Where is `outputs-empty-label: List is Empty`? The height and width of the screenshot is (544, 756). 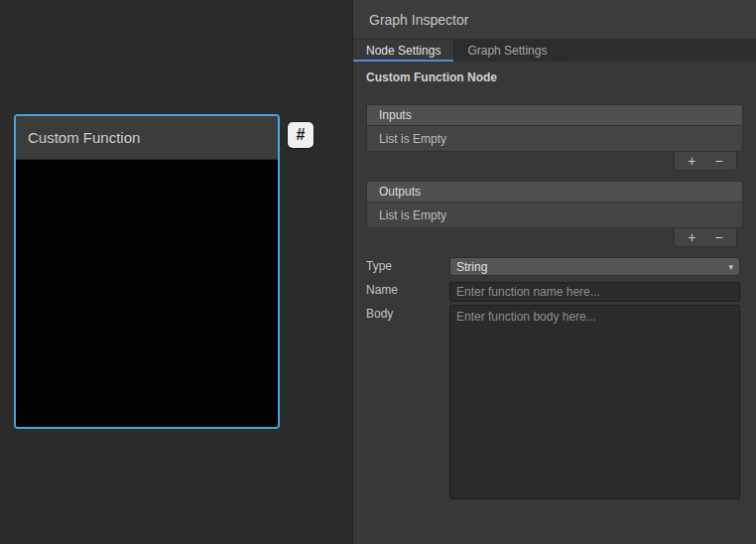
outputs-empty-label: List is Empty is located at coordinates (413, 215).